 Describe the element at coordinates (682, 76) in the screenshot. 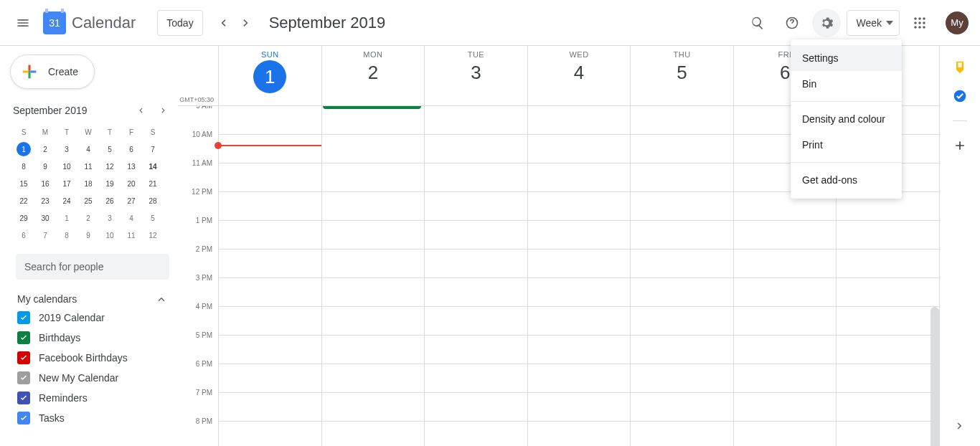

I see `day-header-cell: THU5` at that location.